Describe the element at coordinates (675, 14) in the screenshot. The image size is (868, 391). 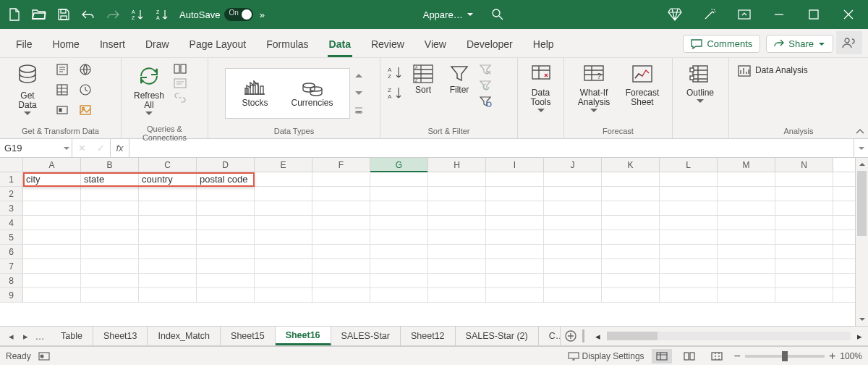
I see `diamond-icon` at that location.